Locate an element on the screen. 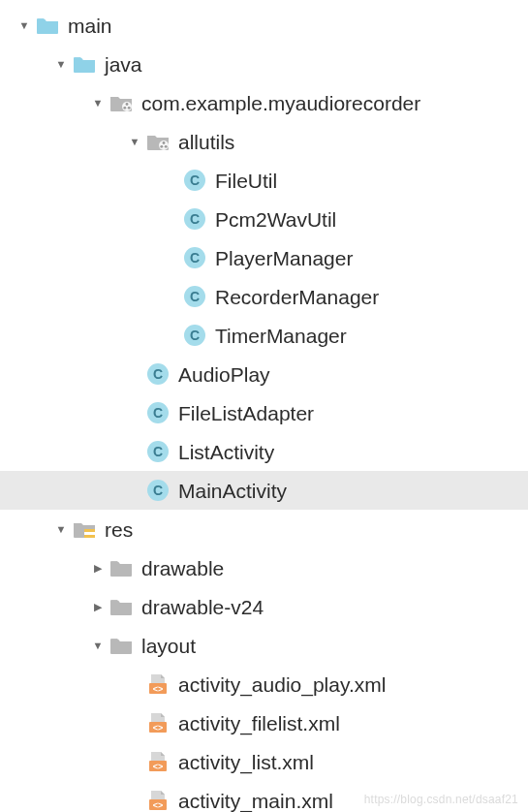 Image resolution: width=528 pixels, height=812 pixels. tree-item-drawable: ▶ drawable is located at coordinates (264, 568).